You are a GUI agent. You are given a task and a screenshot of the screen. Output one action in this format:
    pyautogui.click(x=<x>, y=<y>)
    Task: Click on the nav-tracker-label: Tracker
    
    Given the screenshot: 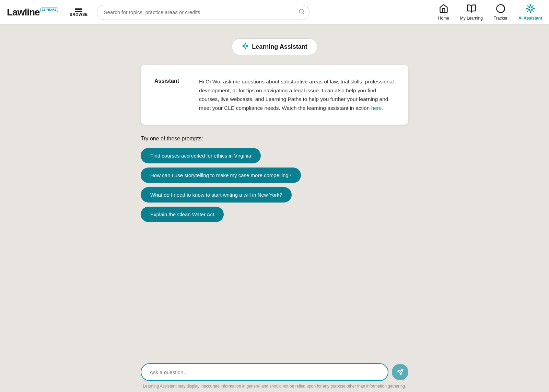 What is the action you would take?
    pyautogui.click(x=501, y=18)
    